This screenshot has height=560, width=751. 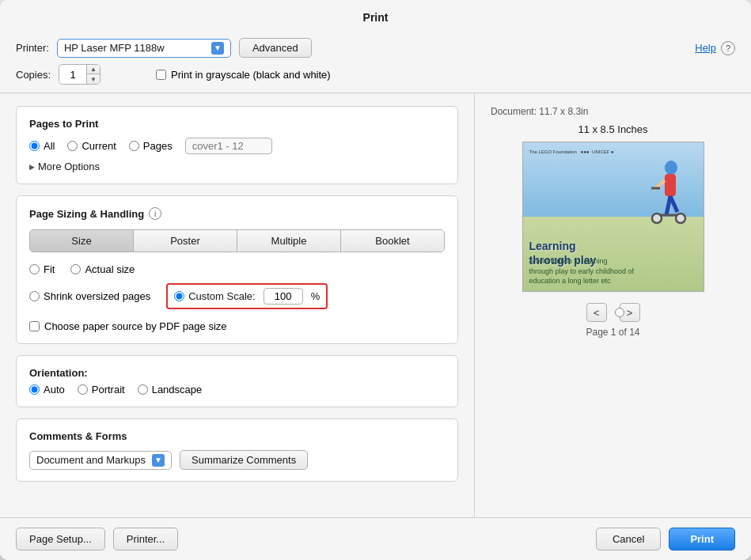 I want to click on stepper-down: ▼, so click(x=93, y=79).